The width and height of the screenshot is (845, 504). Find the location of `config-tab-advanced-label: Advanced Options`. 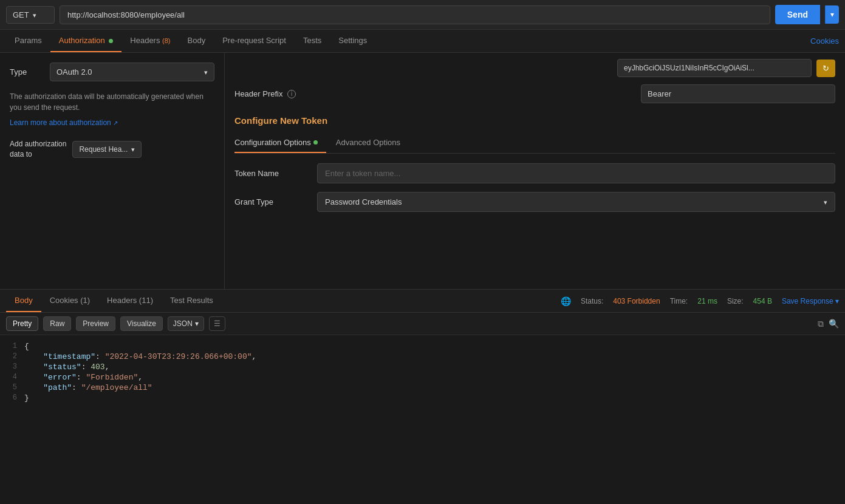

config-tab-advanced-label: Advanced Options is located at coordinates (368, 142).